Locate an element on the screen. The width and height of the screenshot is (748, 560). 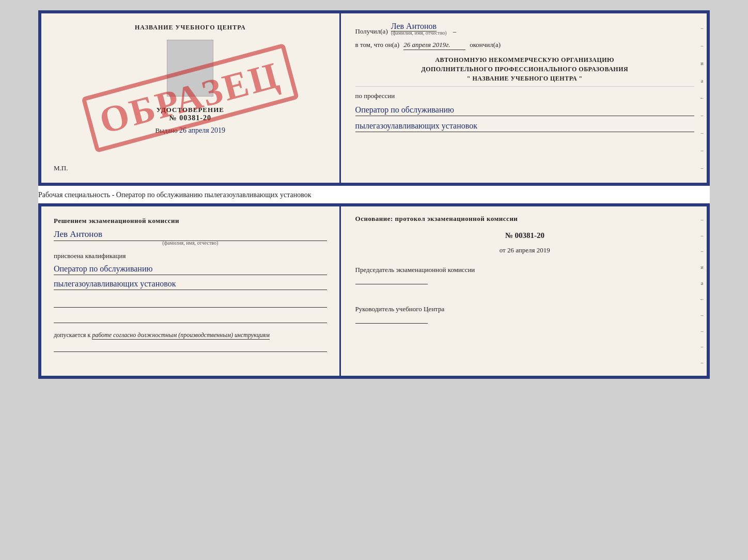
fio-hint-bottom: (фамилия, имя, отчество) is located at coordinates (190, 243).